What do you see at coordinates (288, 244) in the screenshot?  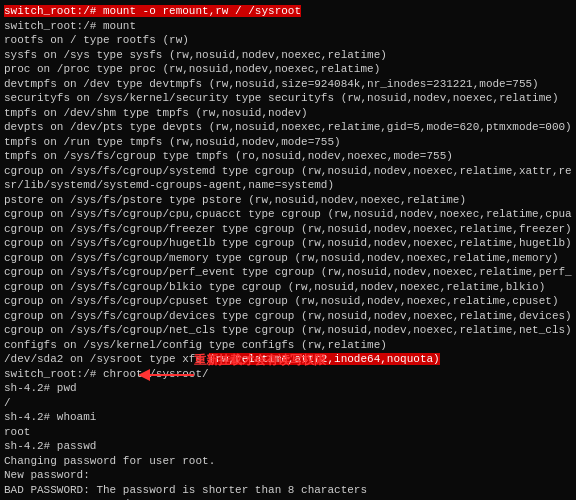 I see `line-cgroup-hugetlb: cgroup on /sys/fs/cgroup/hugetlb type cg…` at bounding box center [288, 244].